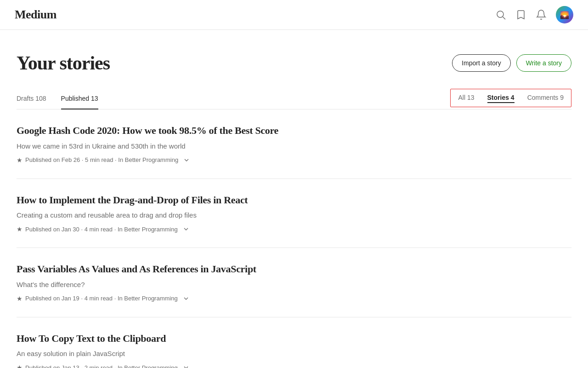 Image resolution: width=588 pixels, height=368 pixels. What do you see at coordinates (294, 215) in the screenshot?
I see `story-subtitle: Creating a custom and reusable area to d…` at bounding box center [294, 215].